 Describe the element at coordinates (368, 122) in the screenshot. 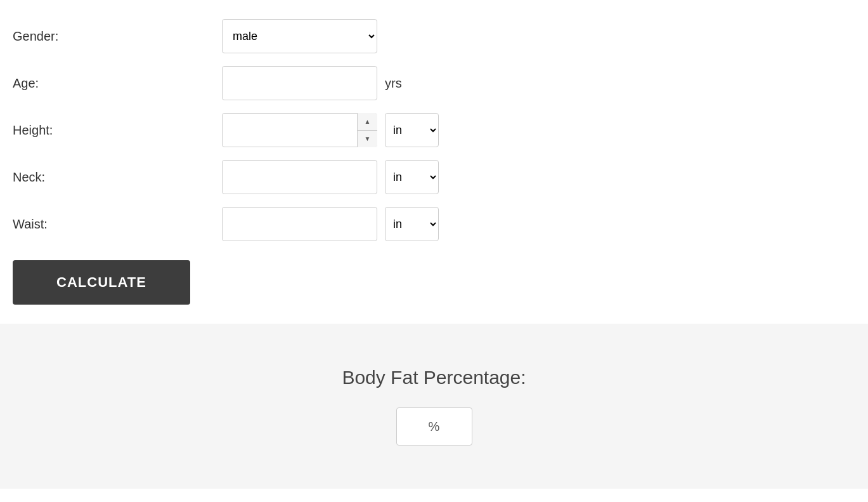

I see `height-increment-button: ▲` at that location.